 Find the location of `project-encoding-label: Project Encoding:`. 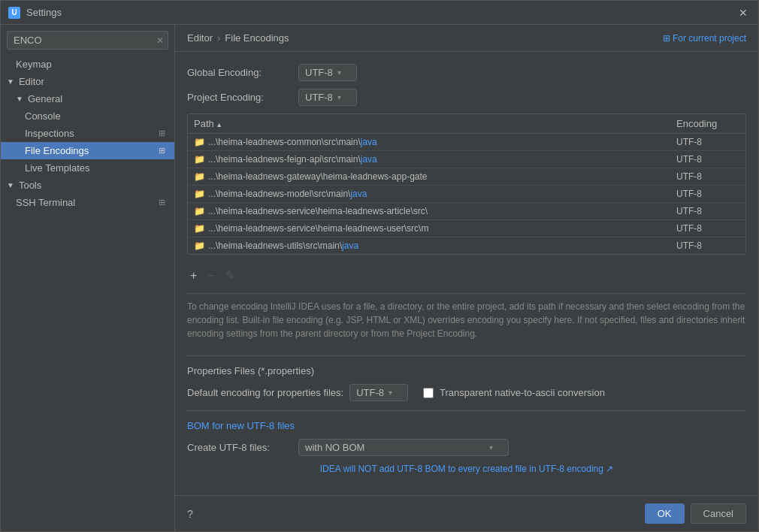

project-encoding-label: Project Encoding: is located at coordinates (240, 98).